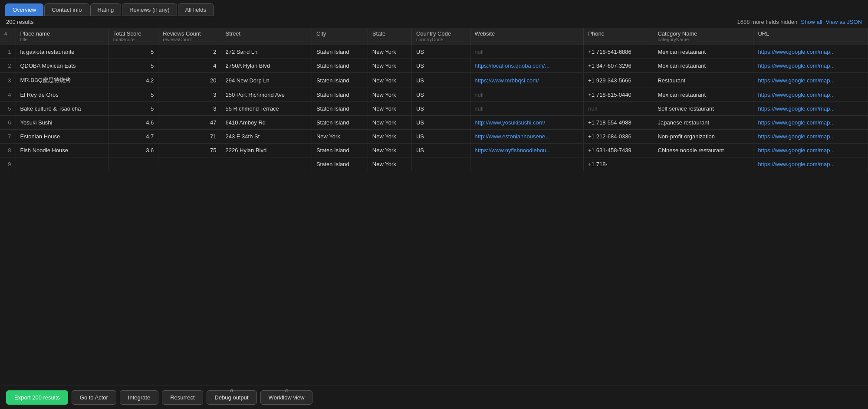  Describe the element at coordinates (703, 164) in the screenshot. I see `cell-category` at that location.